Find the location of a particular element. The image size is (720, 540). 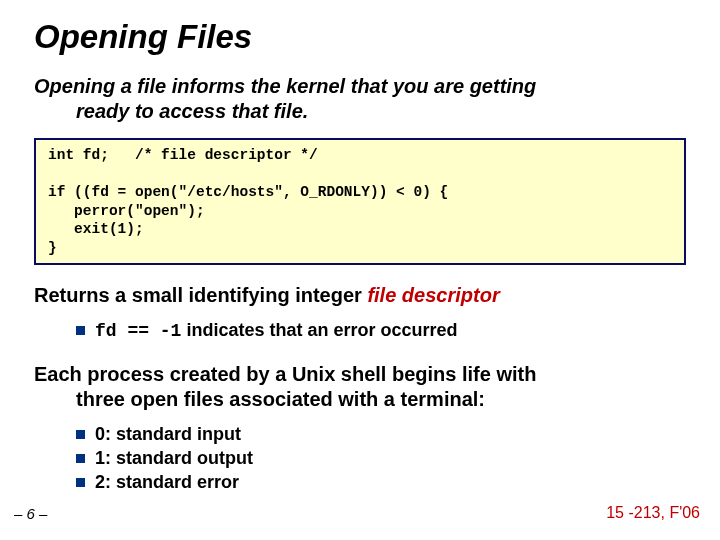

stdout-bullet: 1: standard output is located at coordinates (381, 458).